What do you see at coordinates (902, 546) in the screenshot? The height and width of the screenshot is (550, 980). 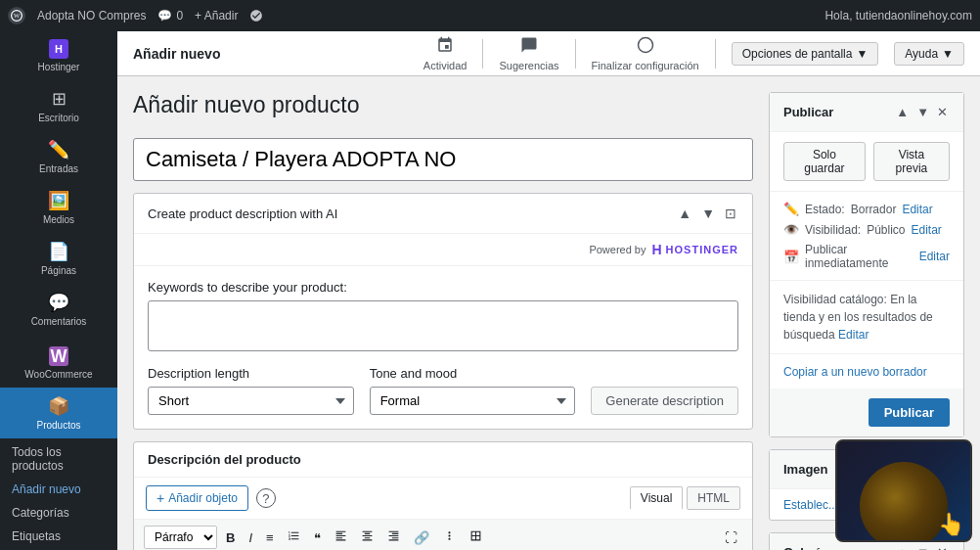 I see `gallery-up-btn: ▲` at bounding box center [902, 546].